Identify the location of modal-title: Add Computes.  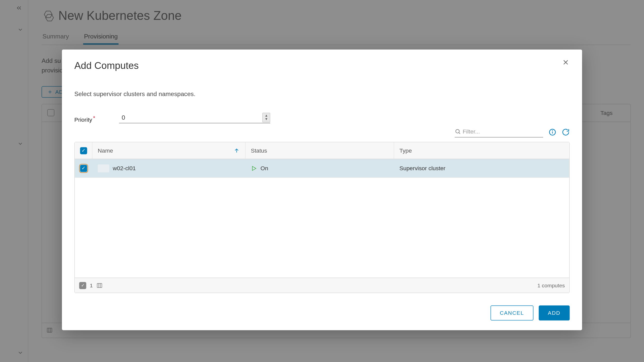
(322, 66).